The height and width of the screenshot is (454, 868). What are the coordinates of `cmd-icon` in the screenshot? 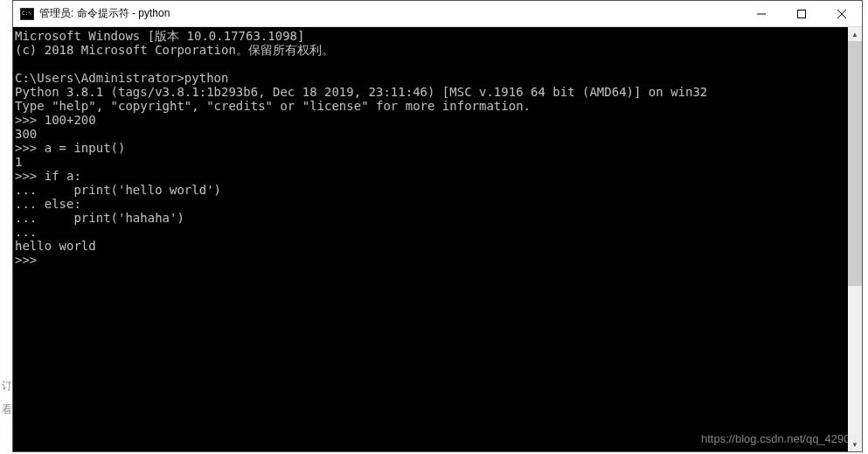 It's located at (27, 14).